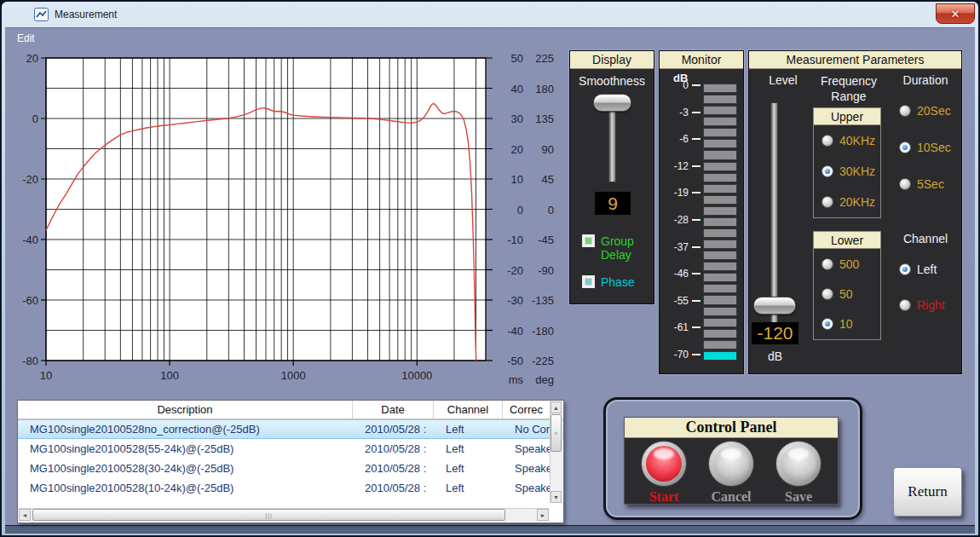  I want to click on radio-40khz: 40KHz, so click(850, 141).